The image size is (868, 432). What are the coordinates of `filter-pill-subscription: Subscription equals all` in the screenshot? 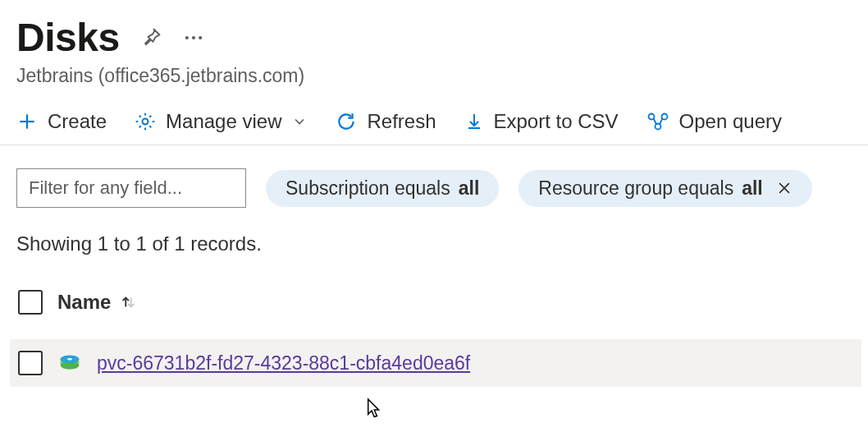 It's located at (382, 189).